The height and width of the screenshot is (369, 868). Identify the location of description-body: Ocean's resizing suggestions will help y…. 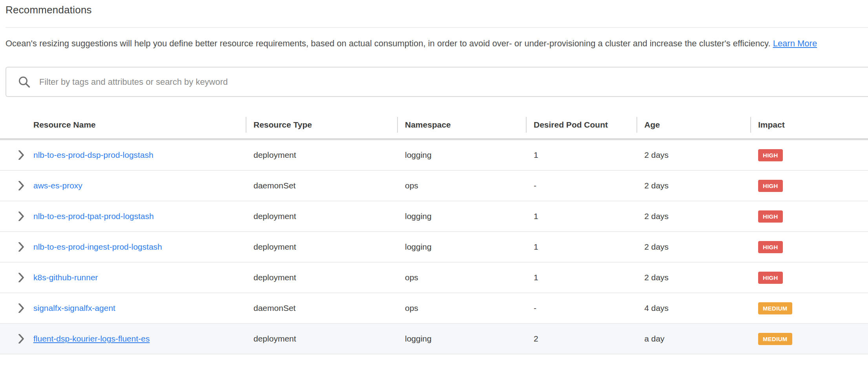
(388, 43).